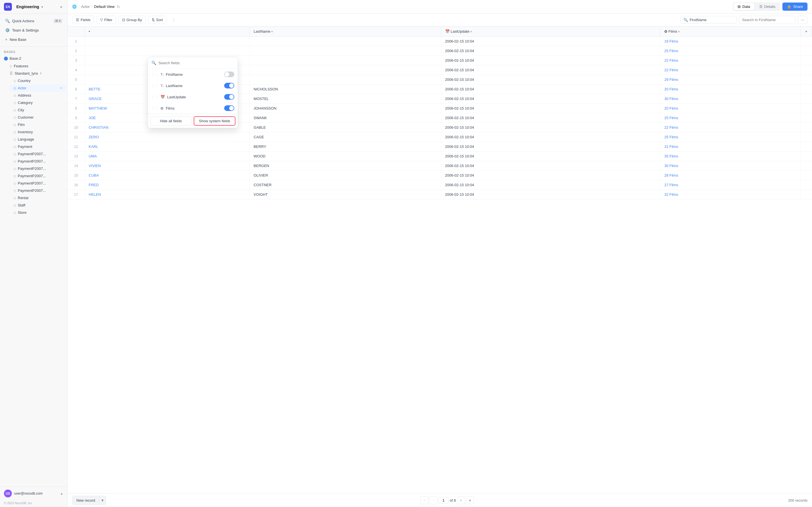  What do you see at coordinates (38, 198) in the screenshot?
I see `subtable-rental: ◇ Rental` at bounding box center [38, 198].